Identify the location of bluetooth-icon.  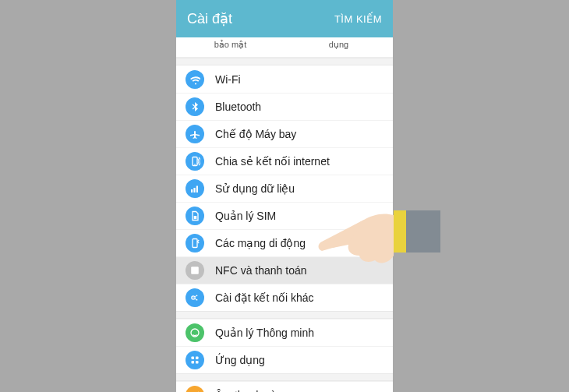
(195, 107).